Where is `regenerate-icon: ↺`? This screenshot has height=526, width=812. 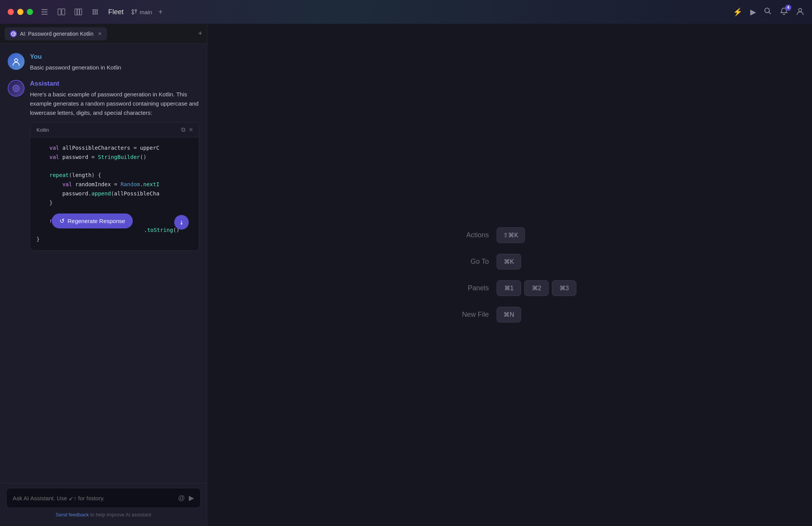
regenerate-icon: ↺ is located at coordinates (62, 221).